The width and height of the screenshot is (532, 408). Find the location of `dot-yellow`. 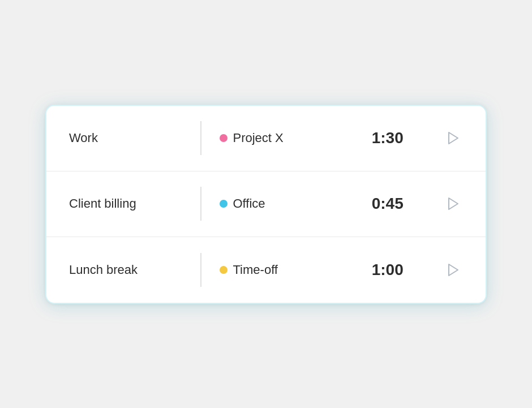

dot-yellow is located at coordinates (224, 270).